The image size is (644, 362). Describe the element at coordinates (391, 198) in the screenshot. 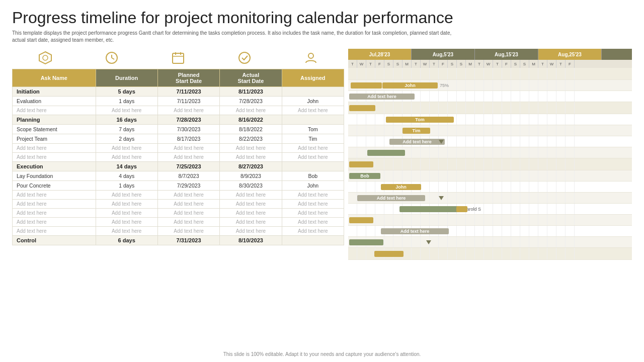

I see `gantt-bar: Add text here` at that location.